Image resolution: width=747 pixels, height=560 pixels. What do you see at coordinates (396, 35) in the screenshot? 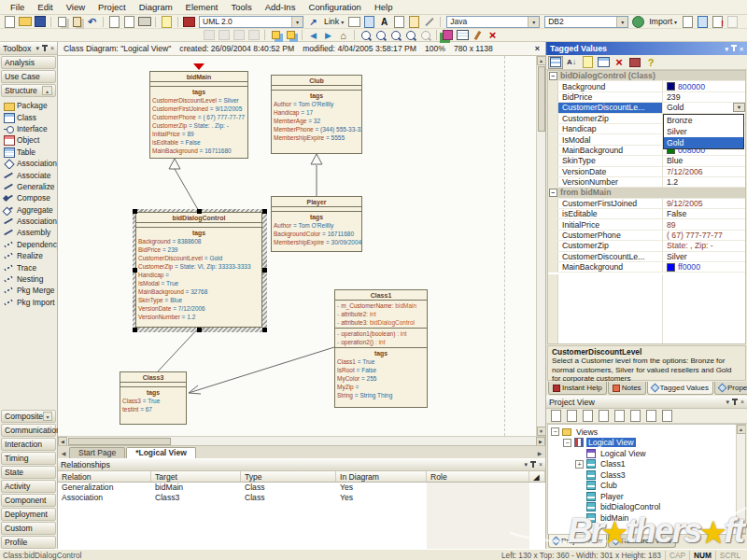
I see `zoom-100-icon` at bounding box center [396, 35].